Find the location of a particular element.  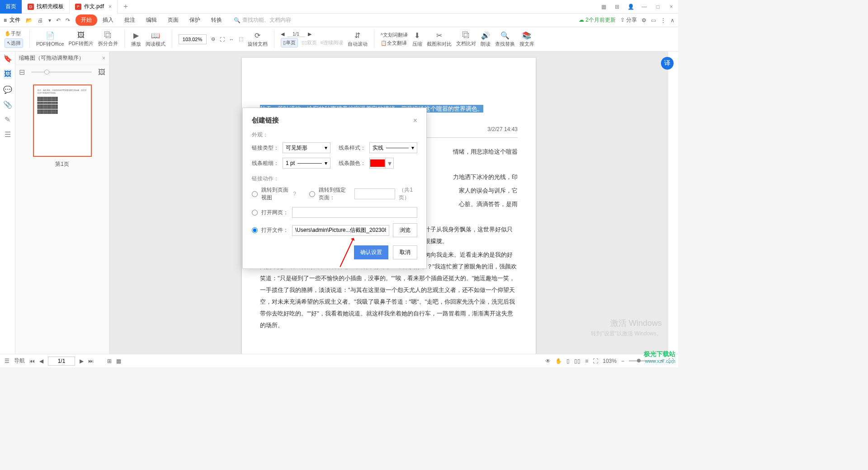

last-page-icon: ⏭ is located at coordinates (91, 361).